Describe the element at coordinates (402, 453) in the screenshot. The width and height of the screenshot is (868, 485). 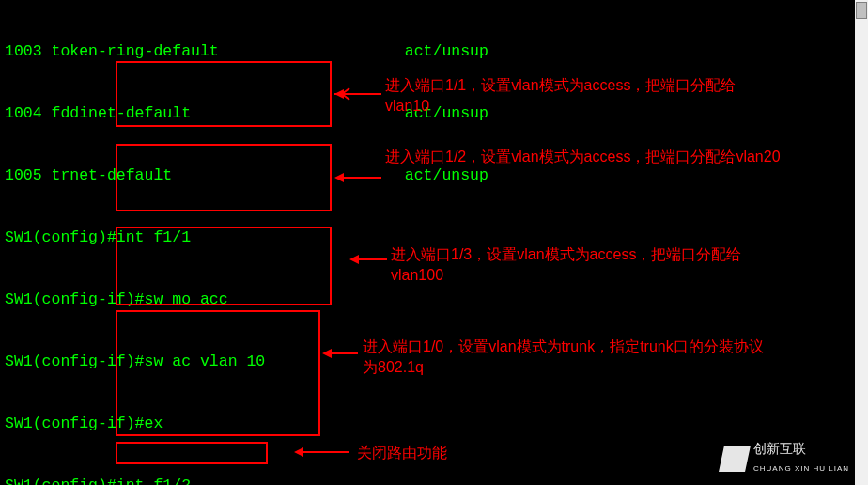
I see `annotation-5: 关闭路由功能` at that location.